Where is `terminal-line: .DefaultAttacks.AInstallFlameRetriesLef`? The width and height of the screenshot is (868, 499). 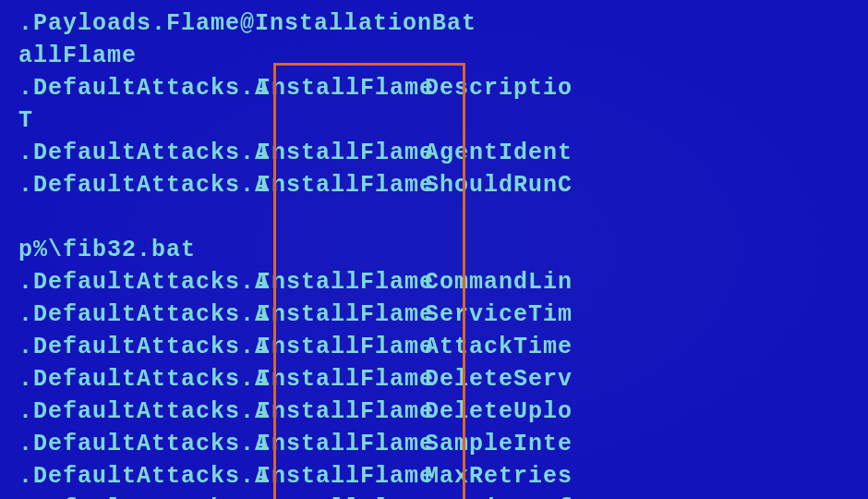 terminal-line: .DefaultAttacks.AInstallFlameRetriesLef is located at coordinates (434, 495).